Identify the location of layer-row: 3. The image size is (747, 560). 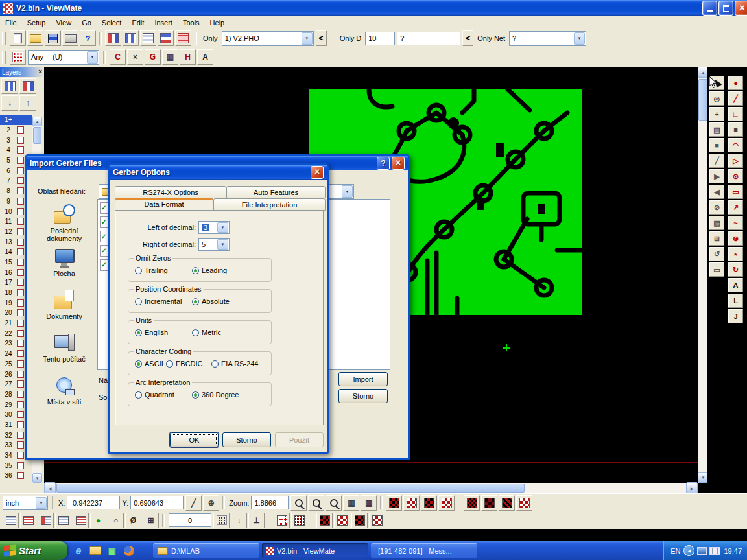
(16, 140).